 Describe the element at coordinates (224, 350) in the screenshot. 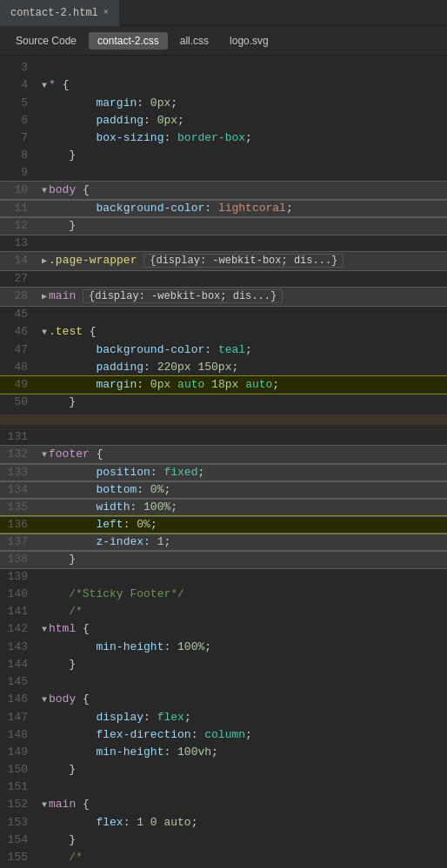

I see `table-row: 47 background-color: teal;` at that location.